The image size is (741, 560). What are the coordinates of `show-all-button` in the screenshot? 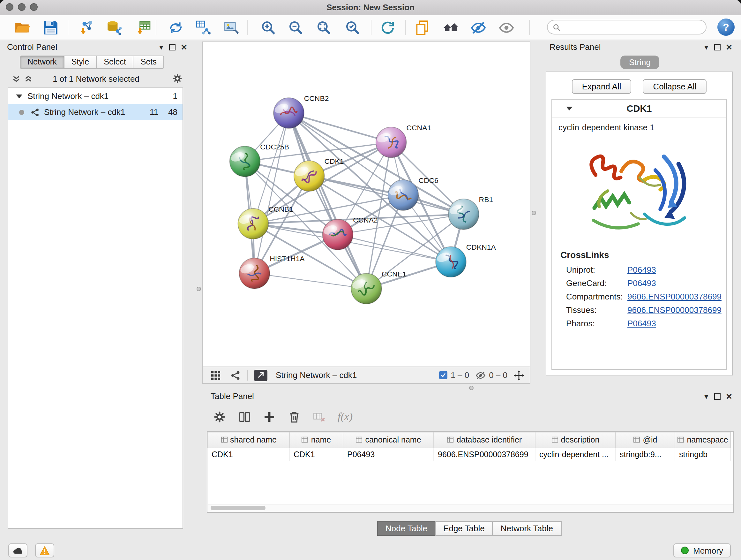 It's located at (506, 27).